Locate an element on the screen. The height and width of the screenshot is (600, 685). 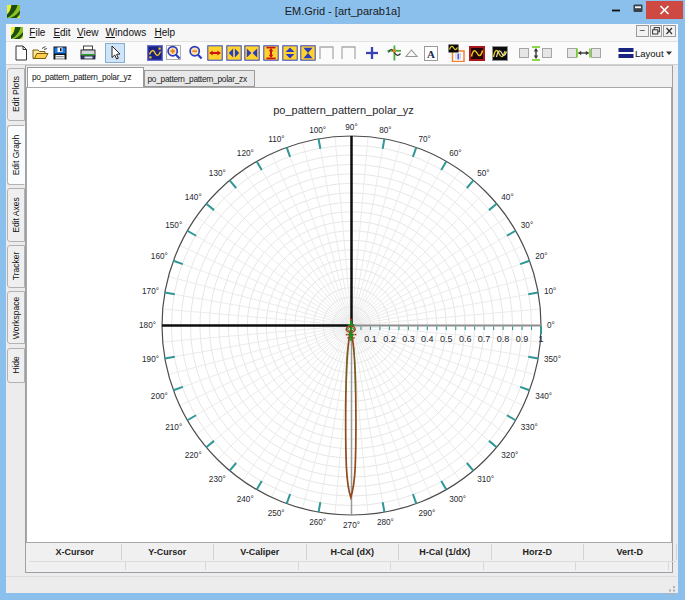
svg-text: 0.7 is located at coordinates (484, 338).